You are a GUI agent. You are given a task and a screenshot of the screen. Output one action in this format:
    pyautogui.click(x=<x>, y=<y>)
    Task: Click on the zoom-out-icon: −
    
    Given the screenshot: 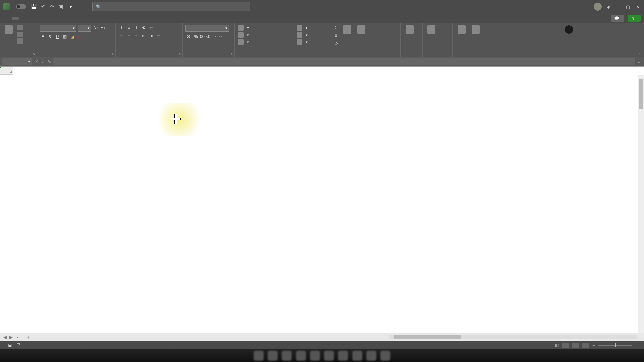 What is the action you would take?
    pyautogui.click(x=594, y=345)
    